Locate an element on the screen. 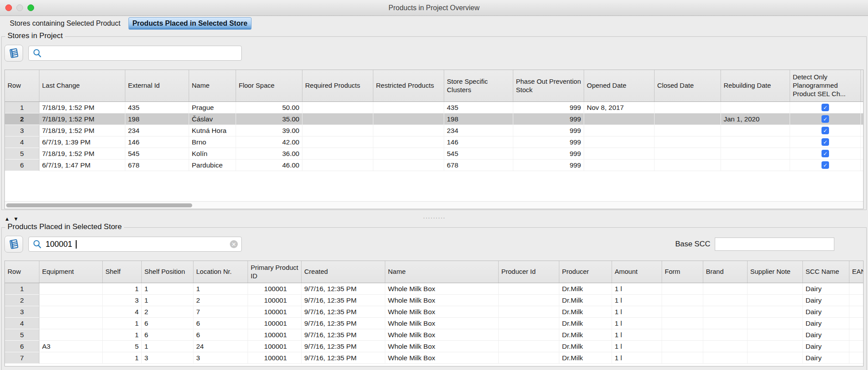 This screenshot has width=868, height=370. splitter-handle-icon: ········· is located at coordinates (434, 218).